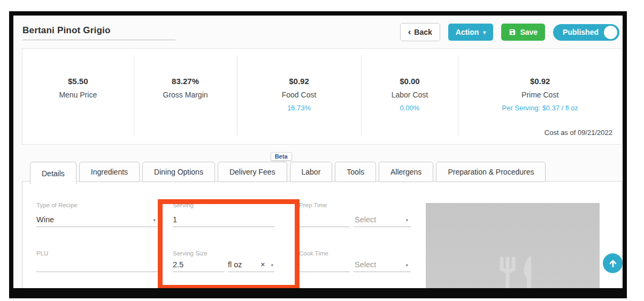 Image resolution: width=644 pixels, height=301 pixels. What do you see at coordinates (99, 31) in the screenshot?
I see `recipe-title-input: Bertani Pinot Grigio` at bounding box center [99, 31].